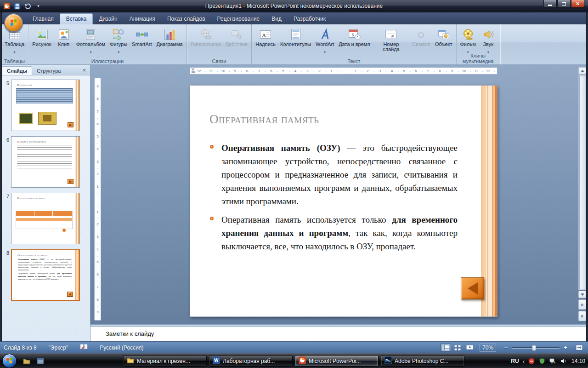  Describe the element at coordinates (142, 19) in the screenshot. I see `tab-animation: Анимация` at that location.